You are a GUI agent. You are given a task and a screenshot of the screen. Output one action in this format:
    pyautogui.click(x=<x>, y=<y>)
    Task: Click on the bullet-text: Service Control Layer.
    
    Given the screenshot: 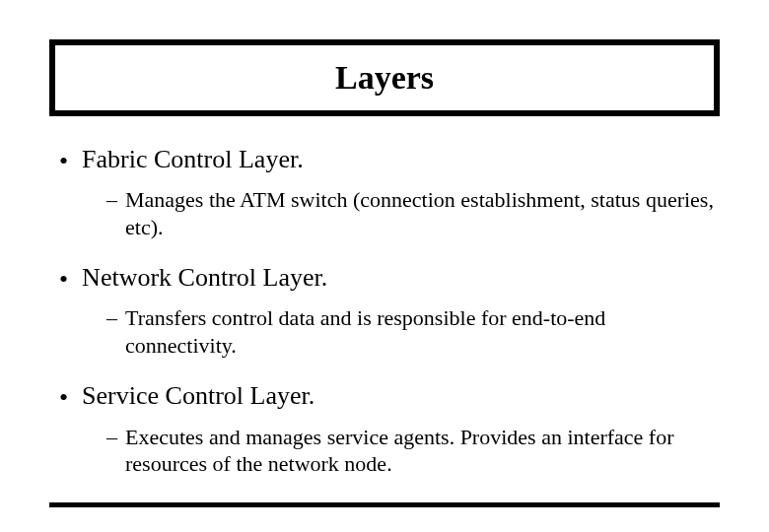 What is the action you would take?
    pyautogui.click(x=198, y=396)
    